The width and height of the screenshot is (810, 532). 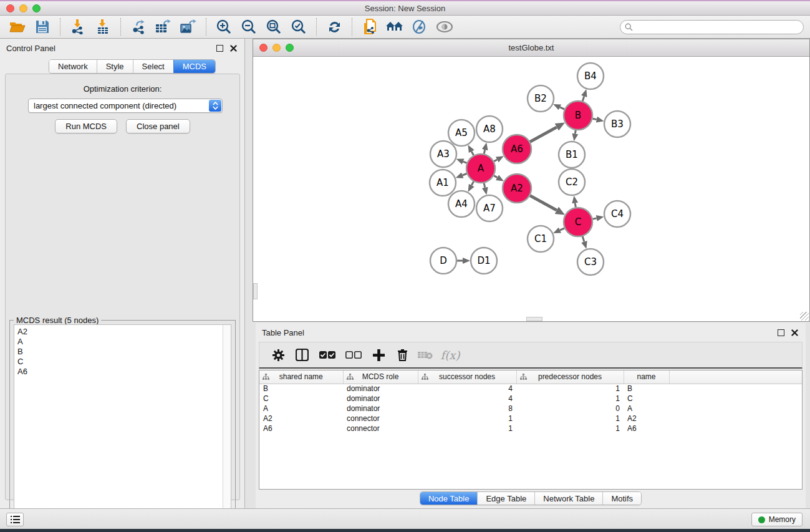 What do you see at coordinates (578, 222) in the screenshot?
I see `graph-node-C: C` at bounding box center [578, 222].